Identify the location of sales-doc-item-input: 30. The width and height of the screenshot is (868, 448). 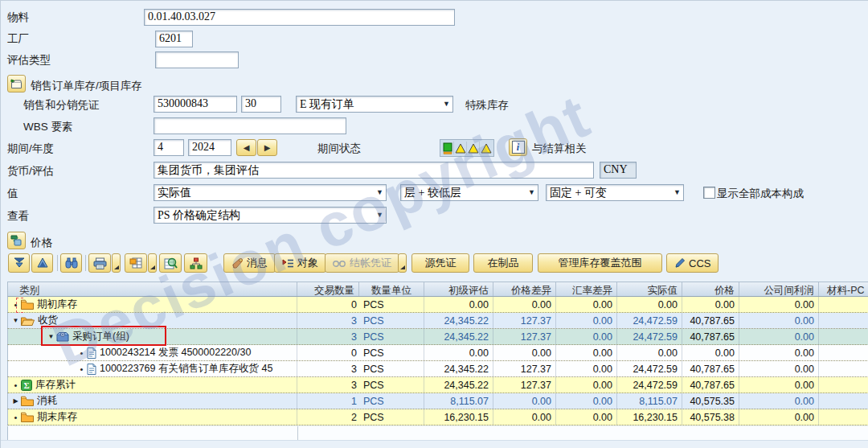
(261, 105).